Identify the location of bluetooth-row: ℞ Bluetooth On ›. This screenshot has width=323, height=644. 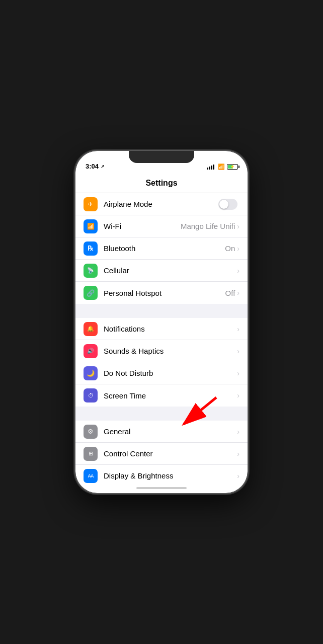
(162, 249).